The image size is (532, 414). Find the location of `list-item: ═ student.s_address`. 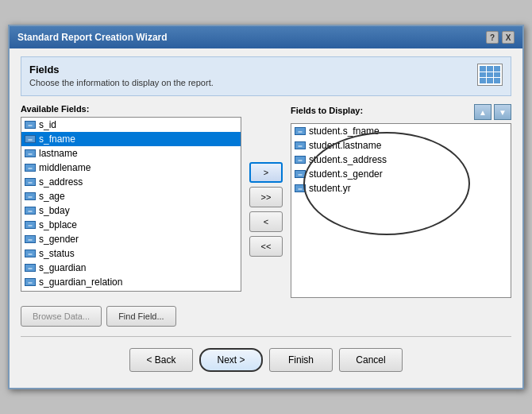

list-item: ═ student.s_address is located at coordinates (401, 160).